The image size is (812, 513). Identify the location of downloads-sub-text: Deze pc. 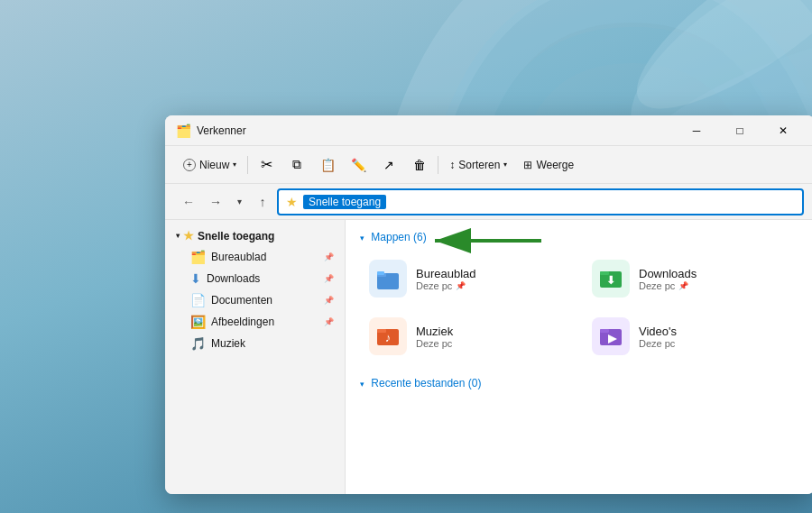
(657, 286).